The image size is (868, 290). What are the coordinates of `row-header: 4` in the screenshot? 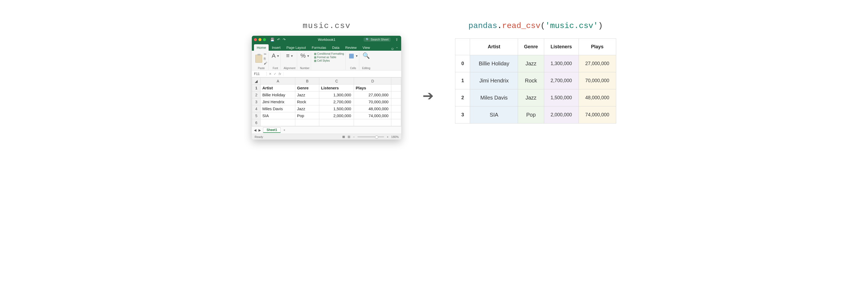 It's located at (256, 109).